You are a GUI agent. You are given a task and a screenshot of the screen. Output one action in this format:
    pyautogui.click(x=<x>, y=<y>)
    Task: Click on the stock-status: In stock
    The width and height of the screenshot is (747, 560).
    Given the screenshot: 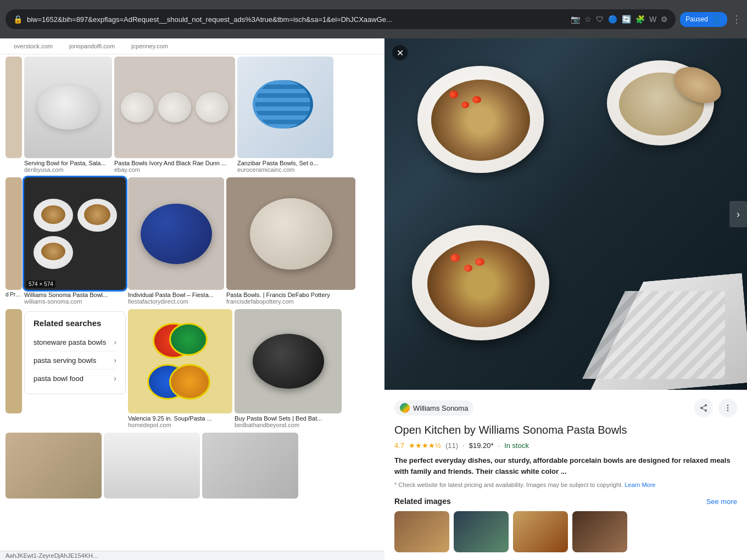 What is the action you would take?
    pyautogui.click(x=516, y=446)
    